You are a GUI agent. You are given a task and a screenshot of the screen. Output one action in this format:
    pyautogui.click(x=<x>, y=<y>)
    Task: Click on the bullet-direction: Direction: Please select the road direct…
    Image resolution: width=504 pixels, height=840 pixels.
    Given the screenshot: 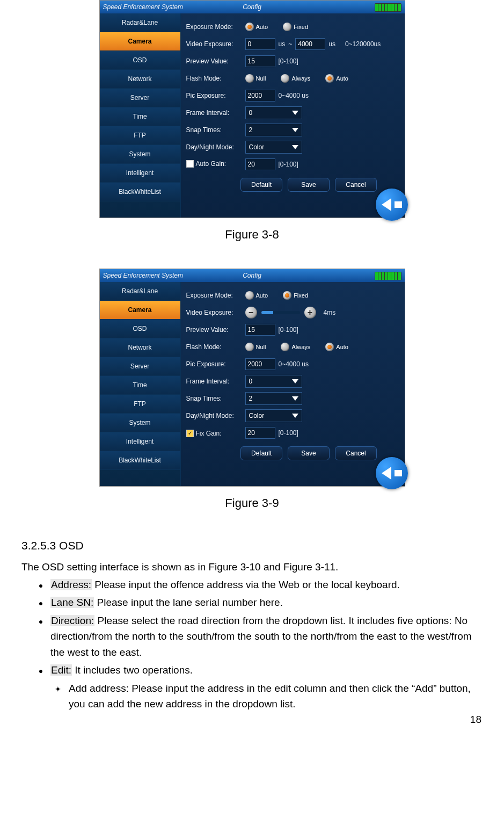 What is the action you would take?
    pyautogui.click(x=265, y=636)
    